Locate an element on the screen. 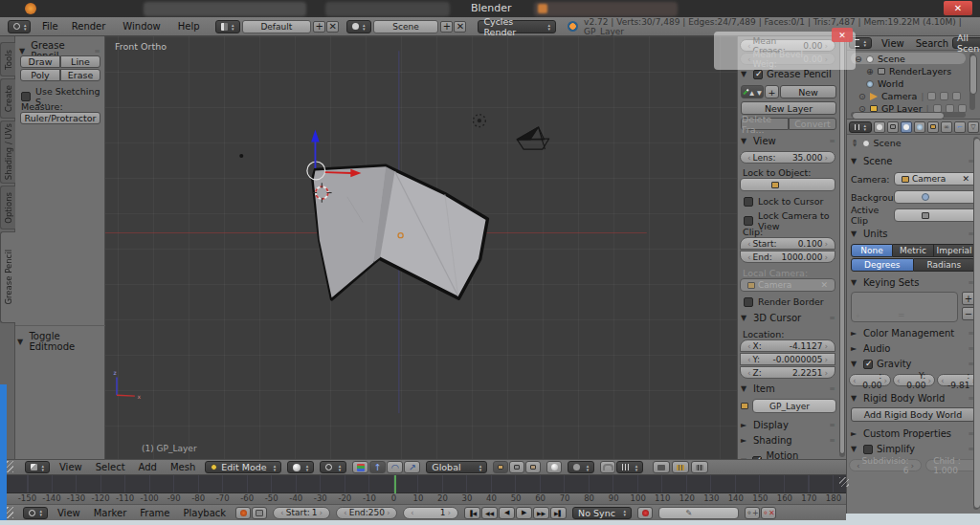  gravity-y-field: Y: 0.00 is located at coordinates (914, 381).